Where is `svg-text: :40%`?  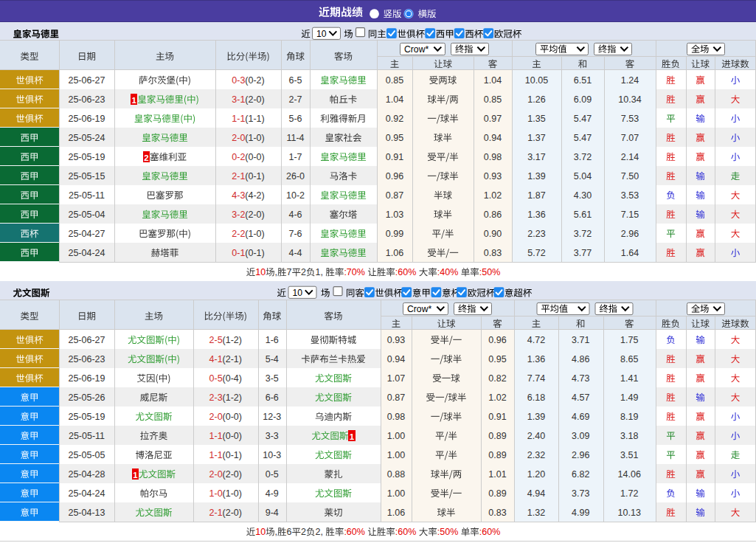
svg-text: :40% is located at coordinates (448, 272).